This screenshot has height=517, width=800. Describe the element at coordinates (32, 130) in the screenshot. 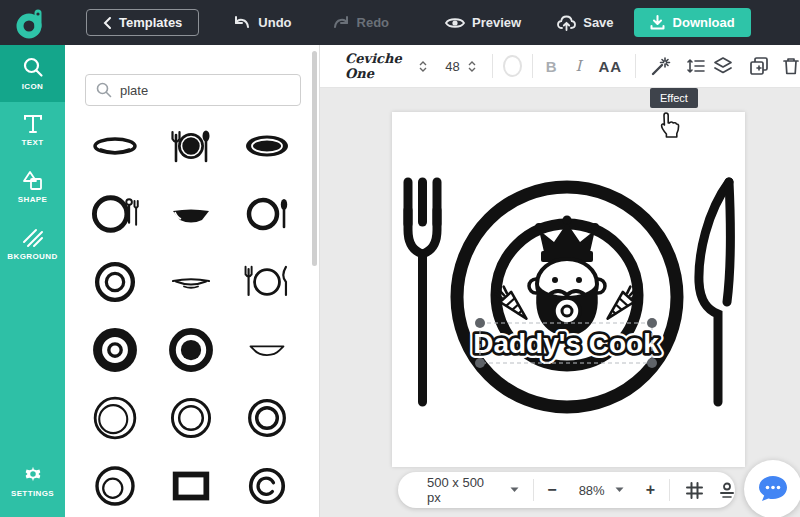

I see `sidebar-item-text: TEXT` at that location.